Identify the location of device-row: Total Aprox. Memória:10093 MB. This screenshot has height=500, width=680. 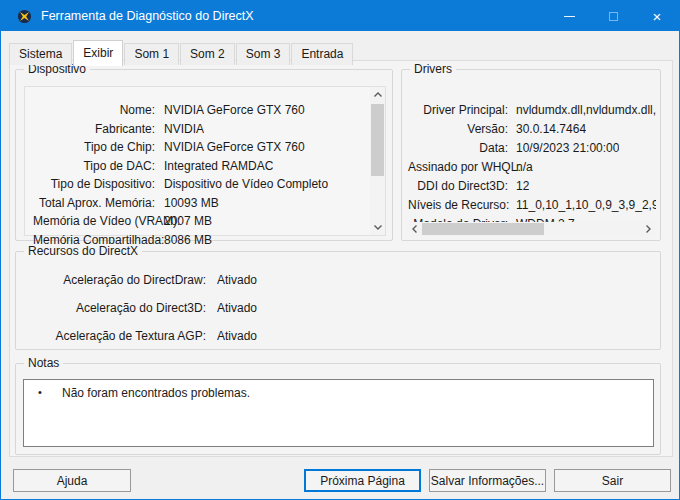
(198, 204).